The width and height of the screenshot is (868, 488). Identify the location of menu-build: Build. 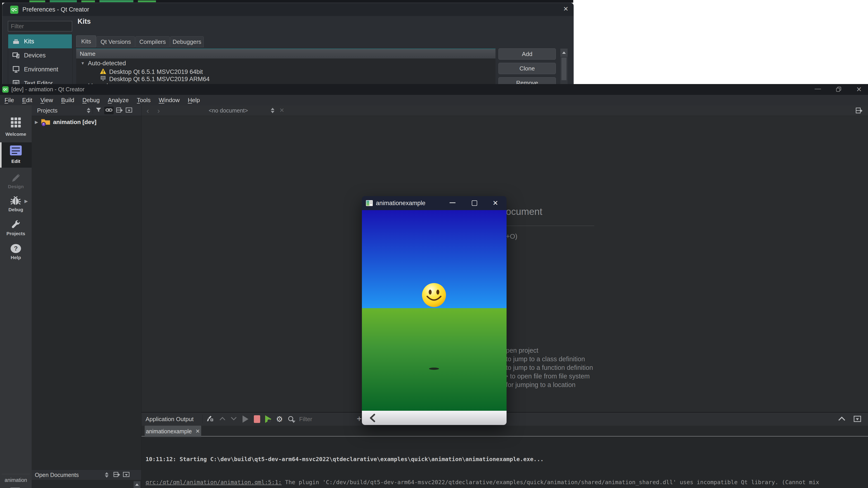
(68, 100).